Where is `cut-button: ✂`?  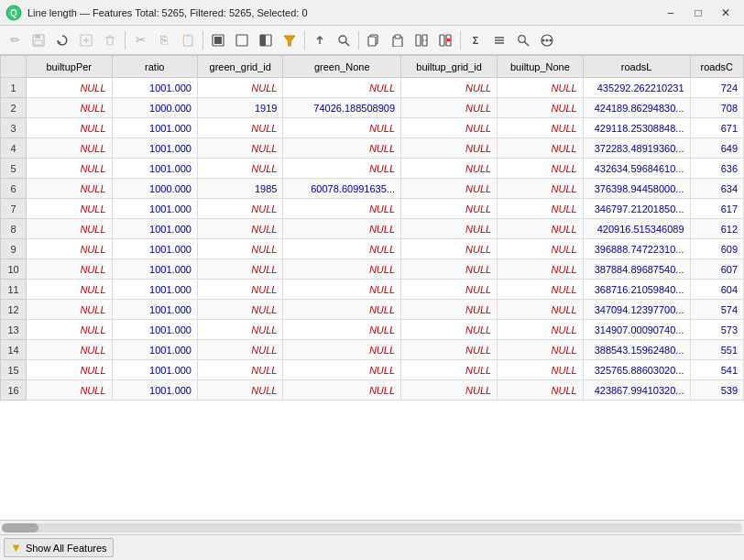
cut-button: ✂ is located at coordinates (140, 40).